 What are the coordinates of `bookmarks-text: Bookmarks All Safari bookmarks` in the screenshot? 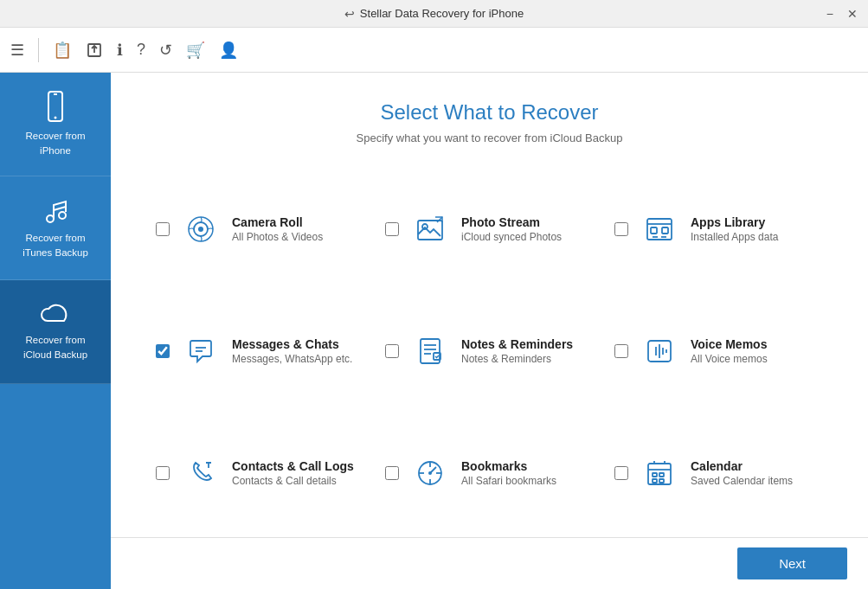 It's located at (509, 473).